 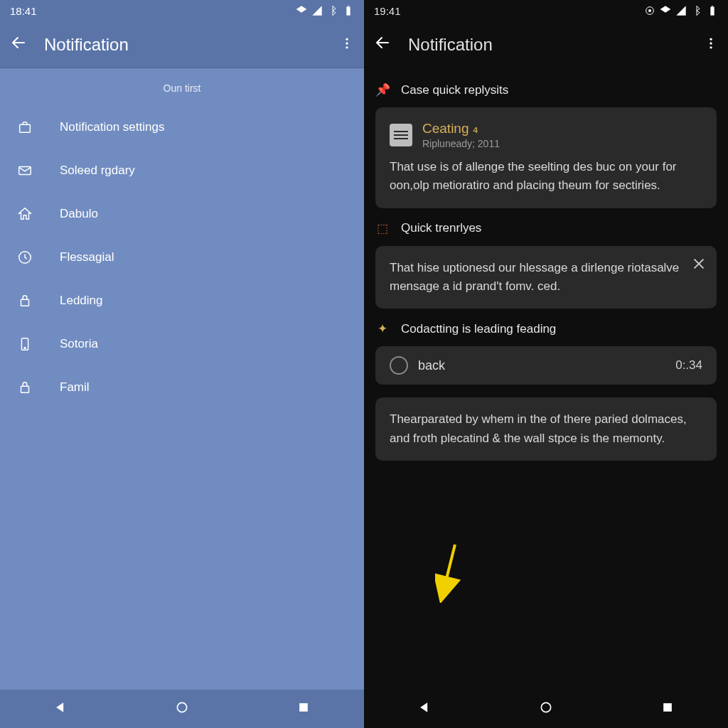 What do you see at coordinates (18, 43) in the screenshot?
I see `arrow-back-icon` at bounding box center [18, 43].